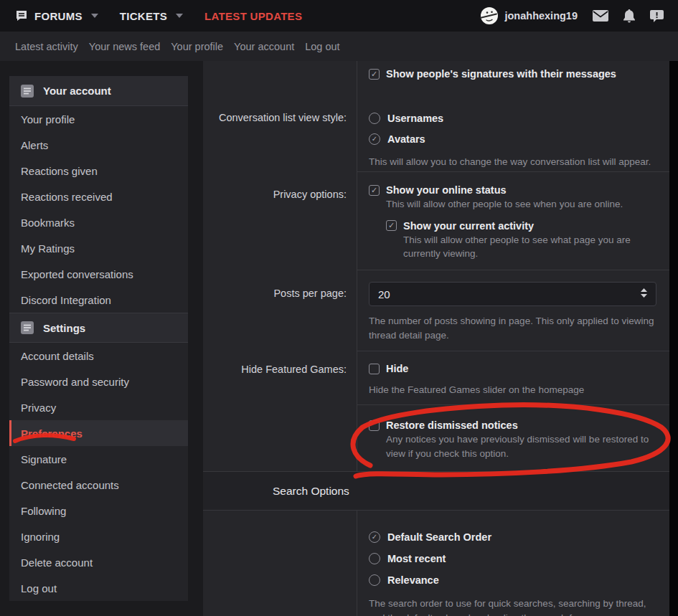 This screenshot has height=616, width=678. I want to click on signatures-checkbox: ✓ Show people's signatures with their me…, so click(512, 74).